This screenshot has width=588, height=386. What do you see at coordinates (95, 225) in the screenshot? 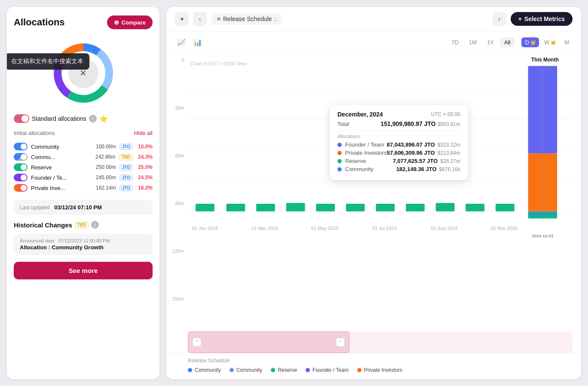
I see `historical-info-icon: i` at bounding box center [95, 225].